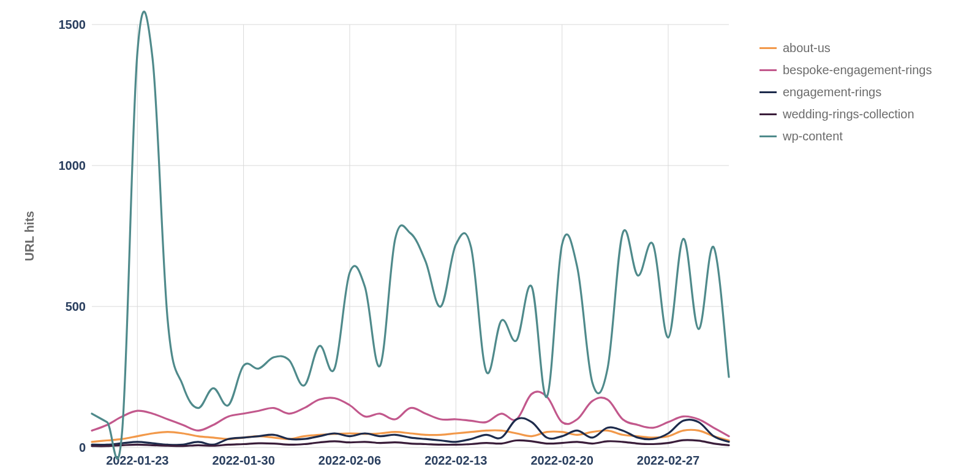 The image size is (980, 472). Describe the element at coordinates (243, 460) in the screenshot. I see `x-tick-label: 2022-01-30` at that location.